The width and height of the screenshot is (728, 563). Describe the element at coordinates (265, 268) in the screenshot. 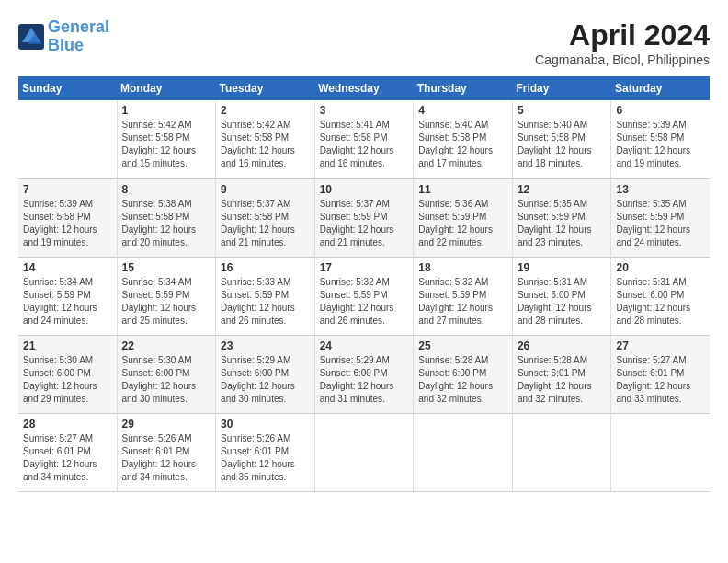

I see `day-number: 16` at that location.